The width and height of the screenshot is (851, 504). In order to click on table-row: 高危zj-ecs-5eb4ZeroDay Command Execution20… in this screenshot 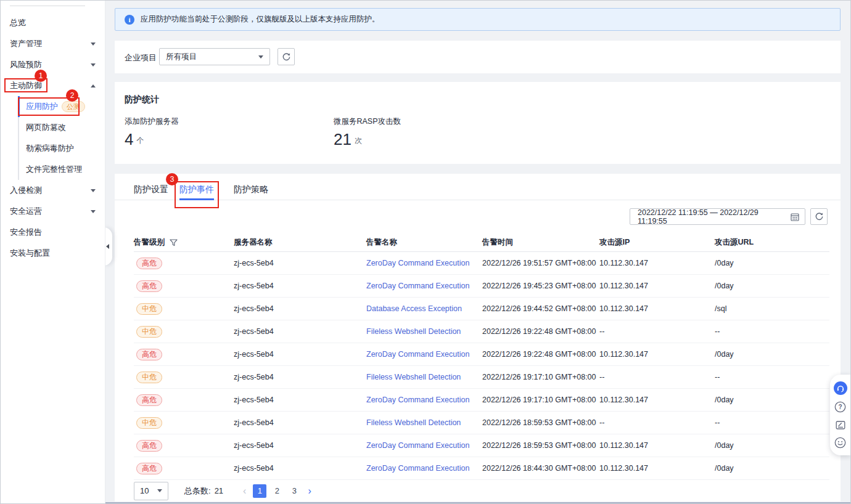, I will do `click(482, 355)`.